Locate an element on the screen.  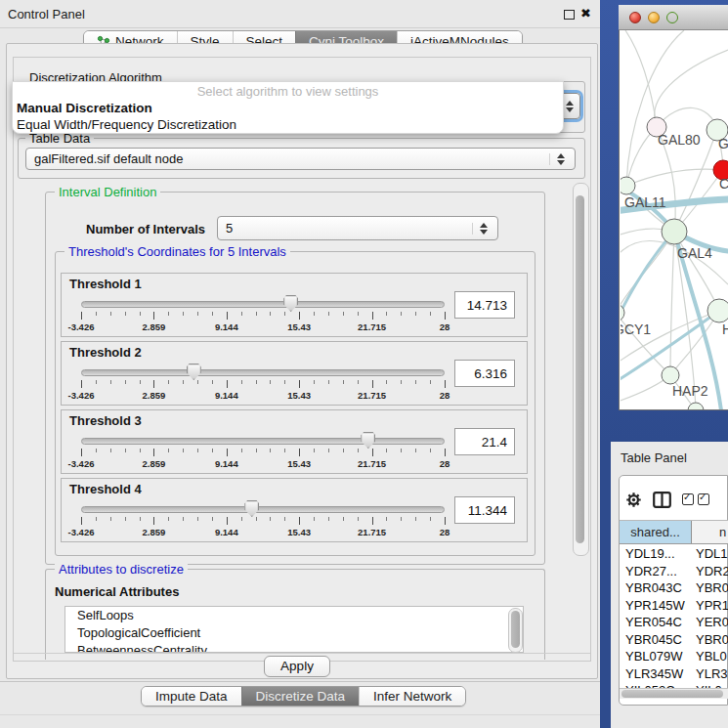
attributes-list-scrollbar is located at coordinates (516, 630).